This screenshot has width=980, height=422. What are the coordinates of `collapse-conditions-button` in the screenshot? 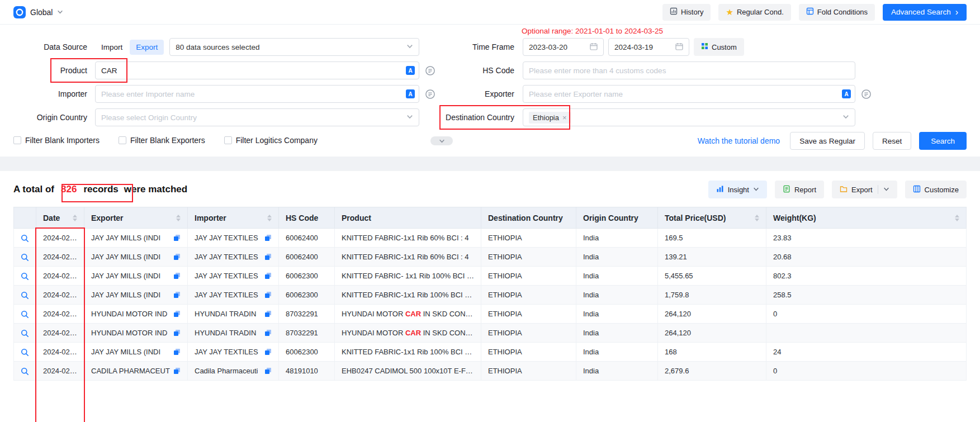 It's located at (442, 141).